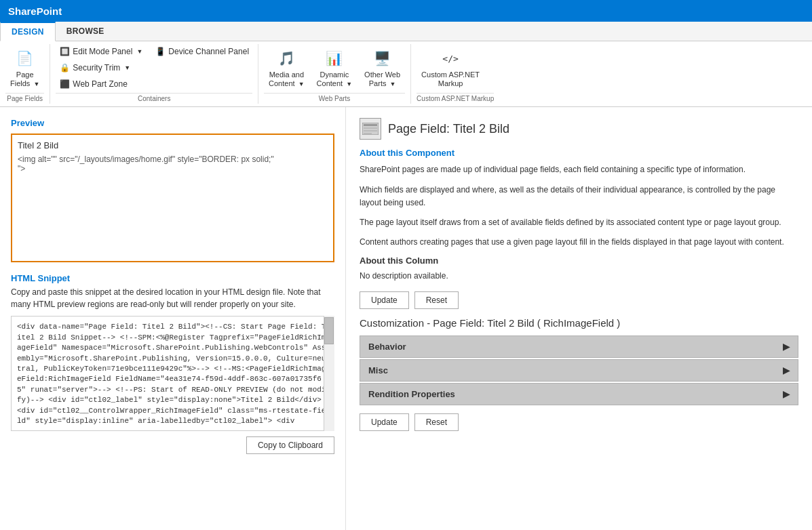 This screenshot has width=812, height=530. Describe the element at coordinates (579, 323) in the screenshot. I see `customization-title: Customization - Page Field: Titel 2 Bild…` at that location.